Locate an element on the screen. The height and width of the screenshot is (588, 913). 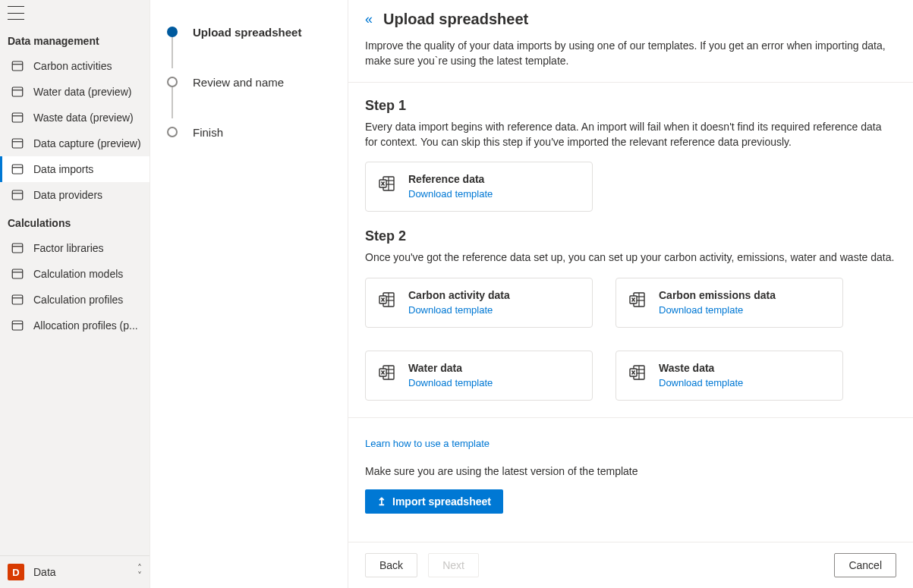
step-label: Upload spreadsheet is located at coordinates (247, 32).